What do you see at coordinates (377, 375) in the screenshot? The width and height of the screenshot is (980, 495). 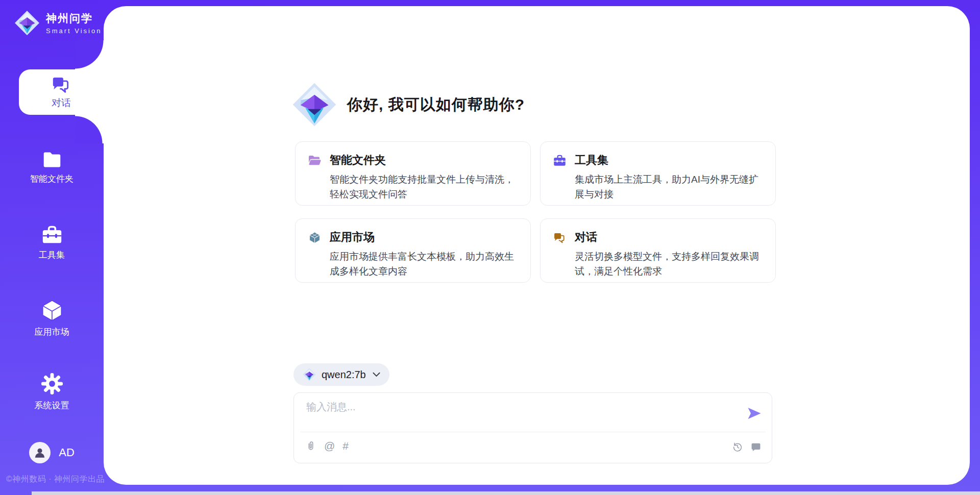 I see `chevron-down-icon` at bounding box center [377, 375].